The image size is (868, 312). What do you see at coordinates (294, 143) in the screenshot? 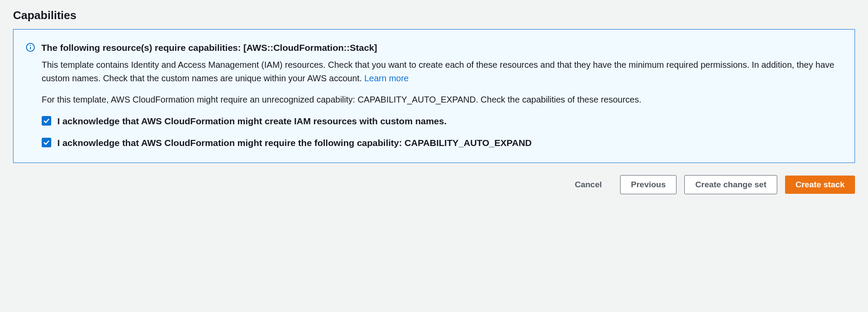
I see `acknowledge-auto-expand-label: I acknowledge that AWS CloudFormation mi…` at bounding box center [294, 143].